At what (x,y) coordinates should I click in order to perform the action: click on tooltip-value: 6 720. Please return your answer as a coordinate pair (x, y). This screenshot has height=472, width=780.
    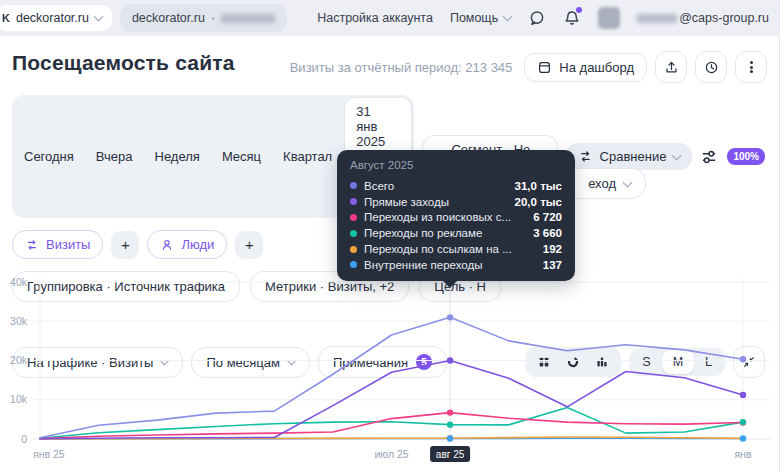
    Looking at the image, I should click on (548, 217).